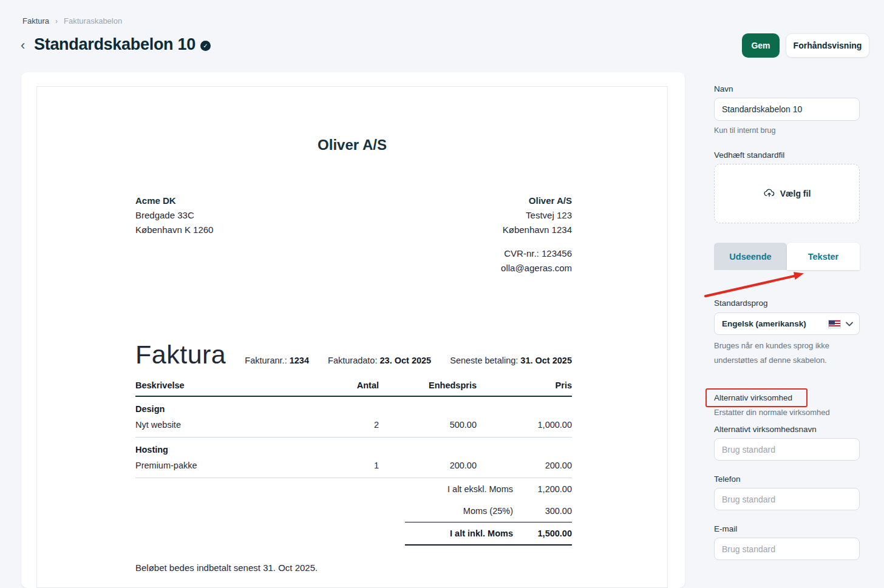  Describe the element at coordinates (72, 21) in the screenshot. I see `breadcrumb: Faktura › Fakturaskabelon` at that location.